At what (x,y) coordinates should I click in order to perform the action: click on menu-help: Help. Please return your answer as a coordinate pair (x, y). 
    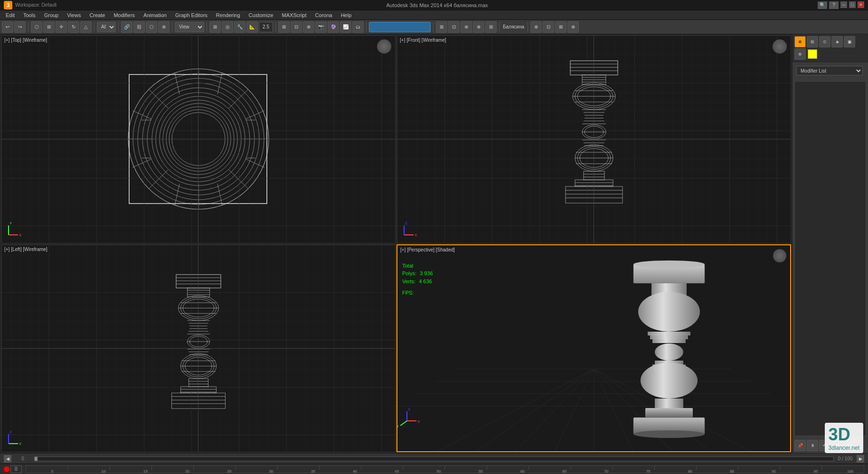
    Looking at the image, I should click on (347, 15).